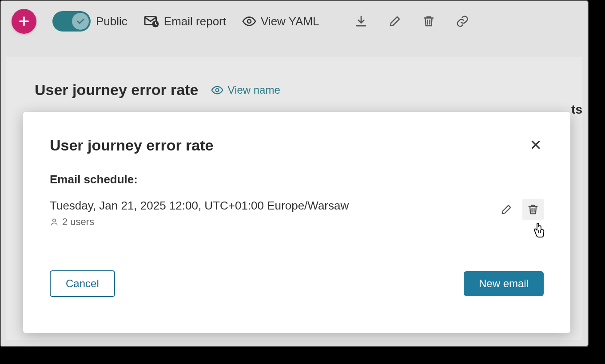  Describe the element at coordinates (504, 284) in the screenshot. I see `new-email-button: New email` at that location.